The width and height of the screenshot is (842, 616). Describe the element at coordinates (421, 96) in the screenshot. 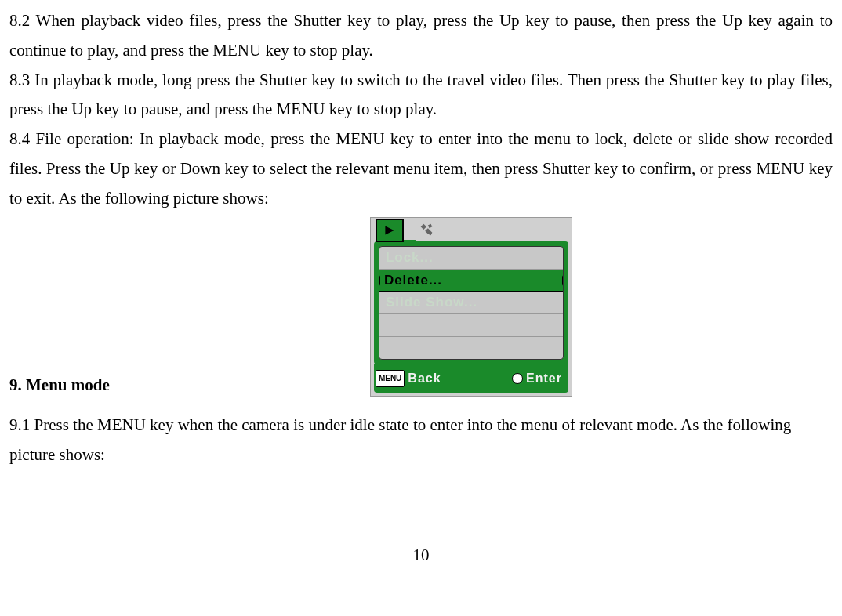

I see `paragraph-8-3: 8.3 In playback mode, long press the Shu…` at that location.